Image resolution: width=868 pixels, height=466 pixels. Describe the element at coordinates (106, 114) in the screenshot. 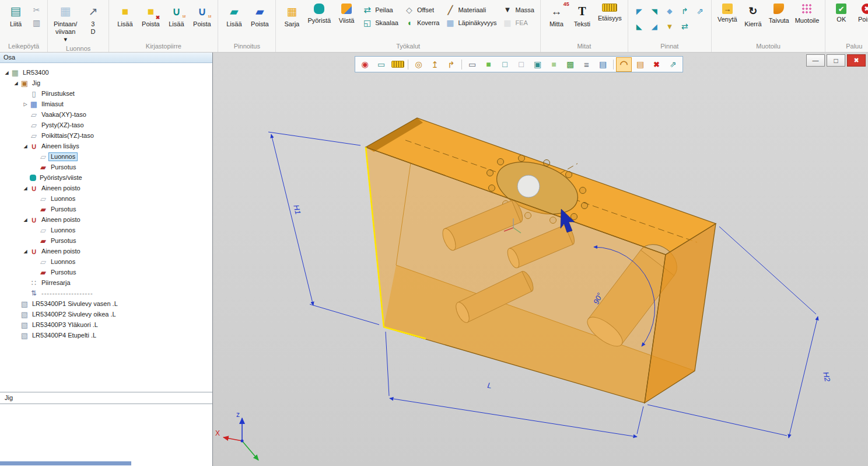

I see `tree-item-vaaka-xy-taso: ▱Vaaka(XY)-taso` at that location.